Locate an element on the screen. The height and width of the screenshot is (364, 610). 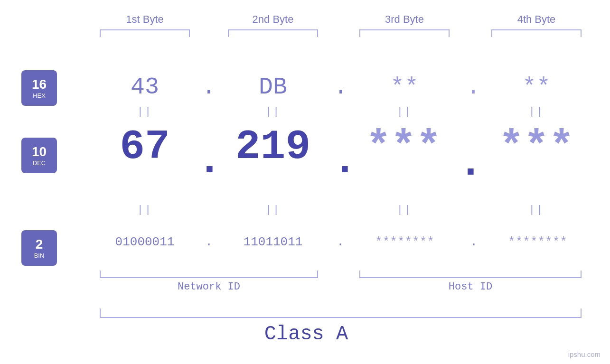
class-bottom-bracket is located at coordinates (341, 313).